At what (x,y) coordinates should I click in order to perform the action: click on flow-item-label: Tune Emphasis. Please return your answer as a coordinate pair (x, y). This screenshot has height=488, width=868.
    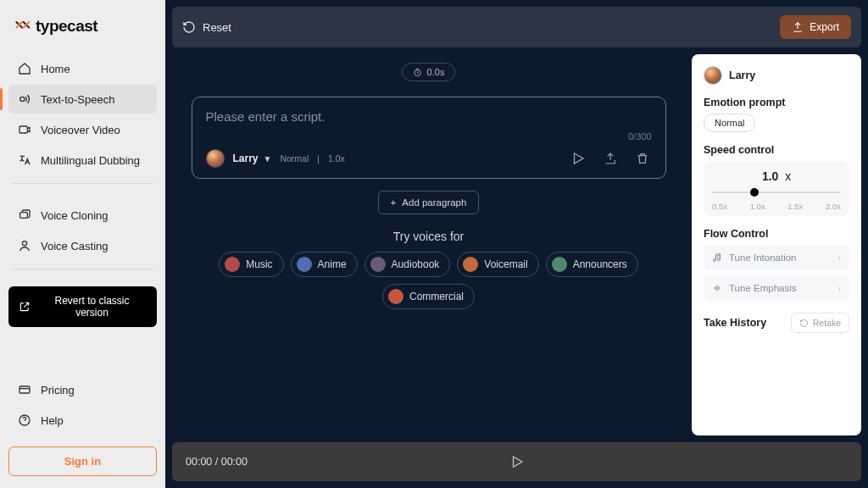
    Looking at the image, I should click on (763, 288).